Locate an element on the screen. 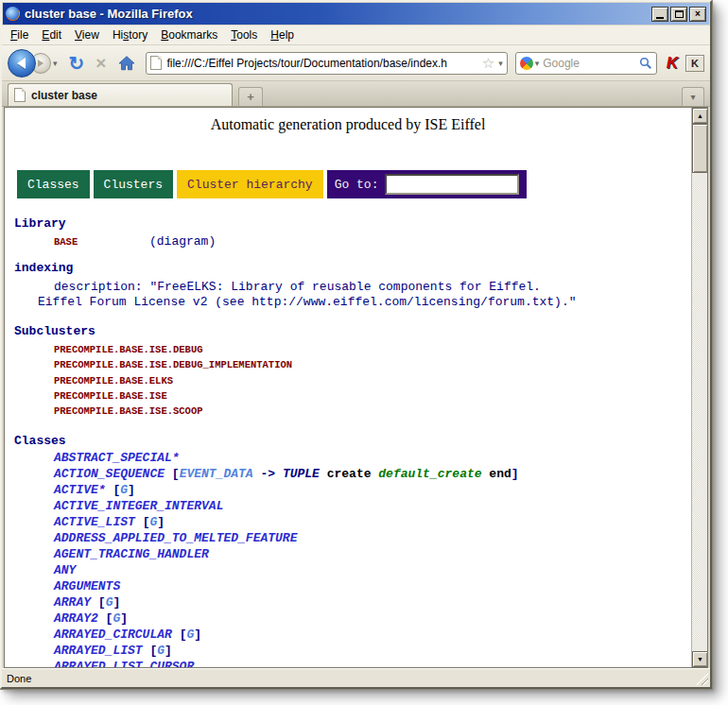 This screenshot has height=705, width=728. subcluster-link: PRECOMPILE.BASE.ELKS is located at coordinates (373, 381).